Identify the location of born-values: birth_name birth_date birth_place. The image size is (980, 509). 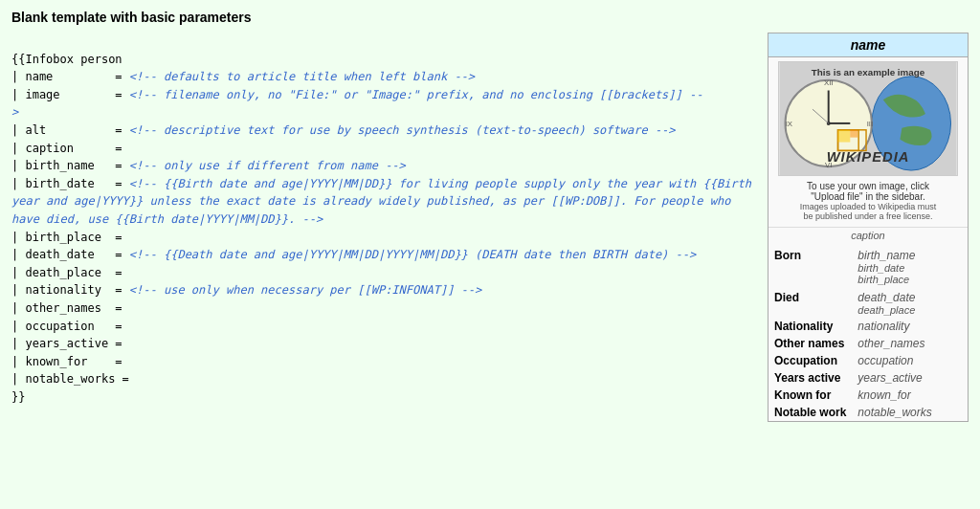
(909, 266).